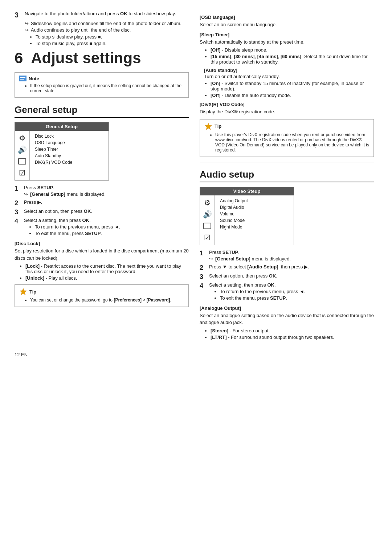  What do you see at coordinates (289, 76) in the screenshot?
I see `auto-standby-desc: Turn on or off automatically standby.` at bounding box center [289, 76].